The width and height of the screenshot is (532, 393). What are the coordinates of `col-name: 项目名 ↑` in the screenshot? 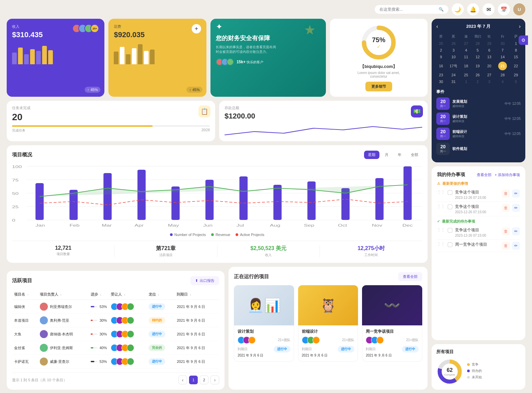 It's located at (25, 295).